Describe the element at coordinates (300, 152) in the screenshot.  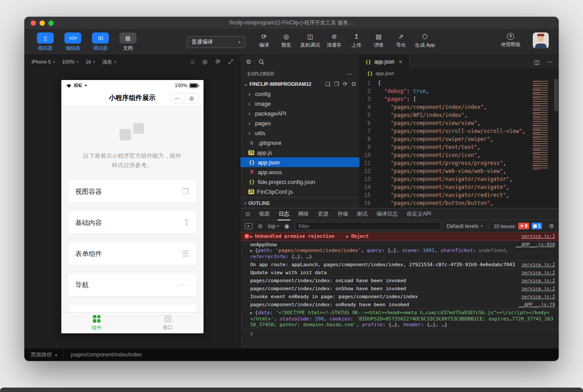
I see `explorer-item-app.js: JSapp.js` at that location.